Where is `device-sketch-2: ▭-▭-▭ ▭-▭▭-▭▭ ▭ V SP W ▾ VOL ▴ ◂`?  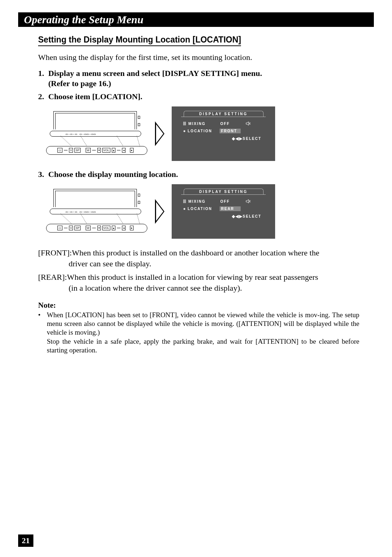
device-sketch-2: ▭-▭-▭ ▭-▭▭-▭▭ ▭ V SP W ▾ VOL ▴ ◂ is located at coordinates (97, 211).